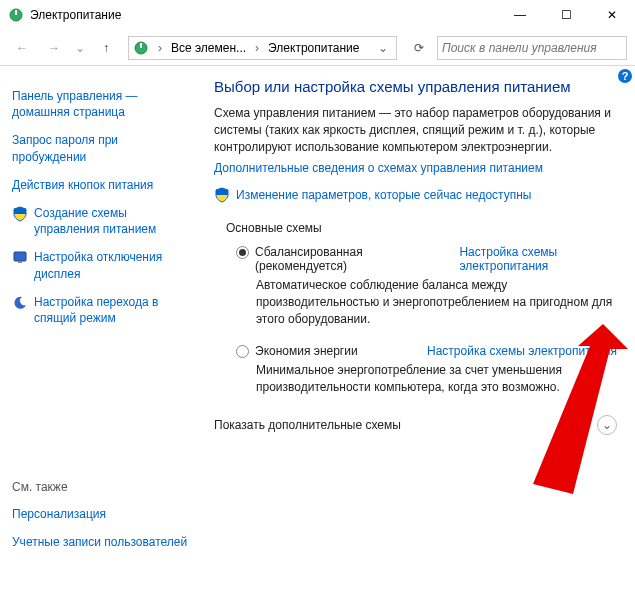  What do you see at coordinates (436, 379) in the screenshot?
I see `plan-description: Минимальное энергопотребление за счет ум…` at bounding box center [436, 379].